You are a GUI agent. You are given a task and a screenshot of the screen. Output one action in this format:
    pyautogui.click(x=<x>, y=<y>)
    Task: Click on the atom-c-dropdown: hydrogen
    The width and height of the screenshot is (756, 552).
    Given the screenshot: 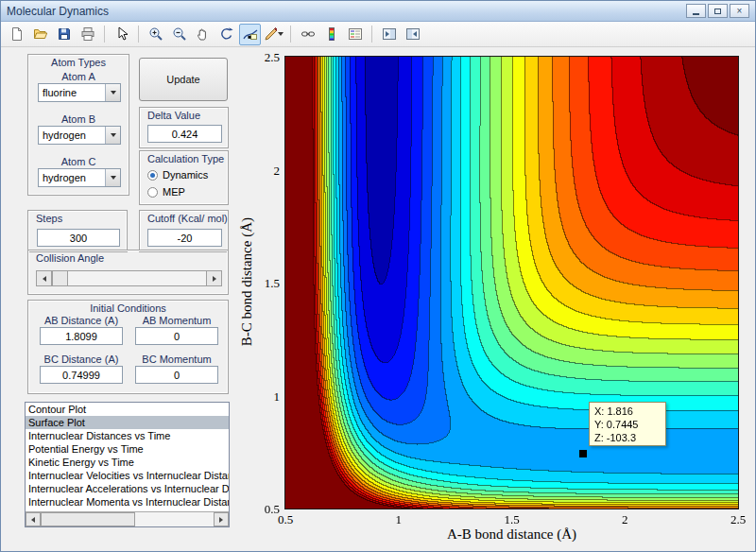 What is the action you would take?
    pyautogui.click(x=79, y=178)
    